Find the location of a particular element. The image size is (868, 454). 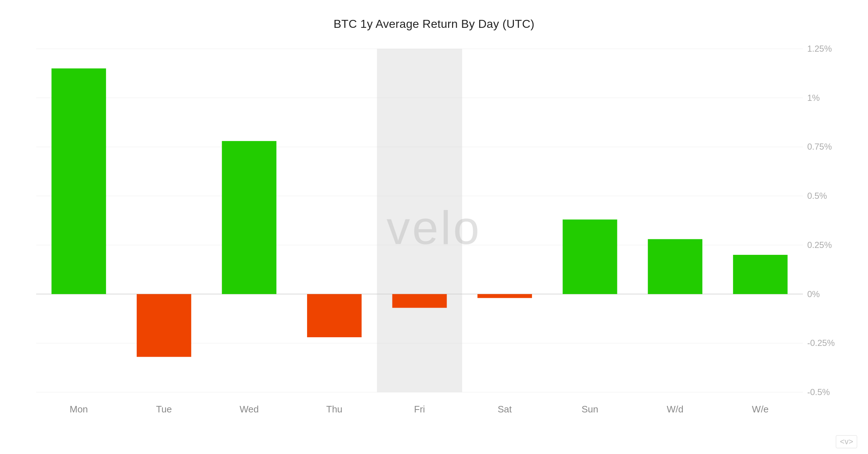

svg-text: 0.75% is located at coordinates (820, 147).